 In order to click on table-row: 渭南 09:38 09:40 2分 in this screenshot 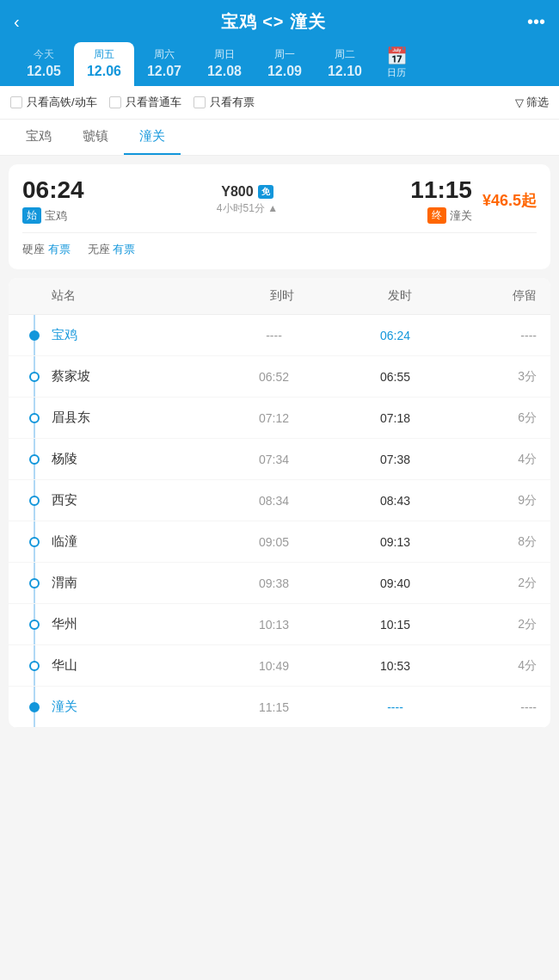, I will do `click(280, 583)`.